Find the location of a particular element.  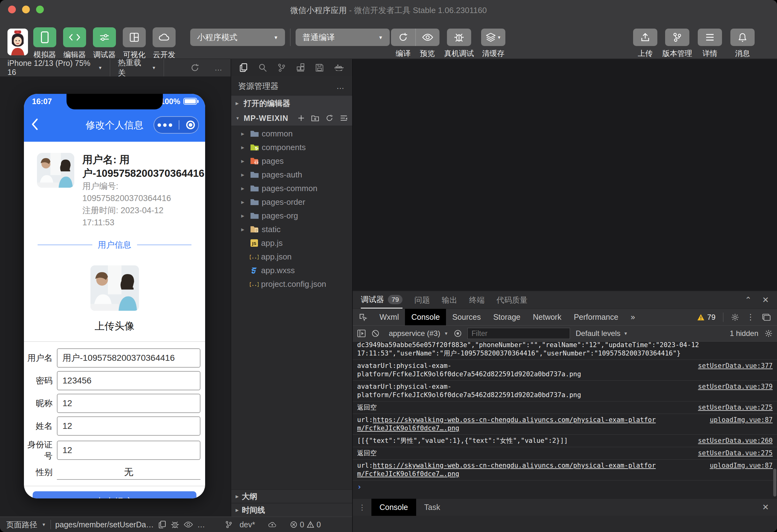

tab-storage: Storage is located at coordinates (507, 317).